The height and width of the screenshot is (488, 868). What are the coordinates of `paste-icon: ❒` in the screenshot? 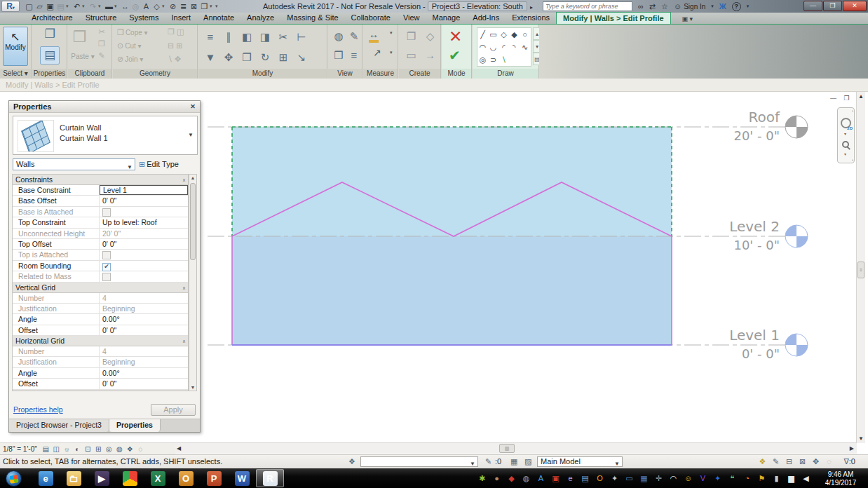 It's located at (80, 37).